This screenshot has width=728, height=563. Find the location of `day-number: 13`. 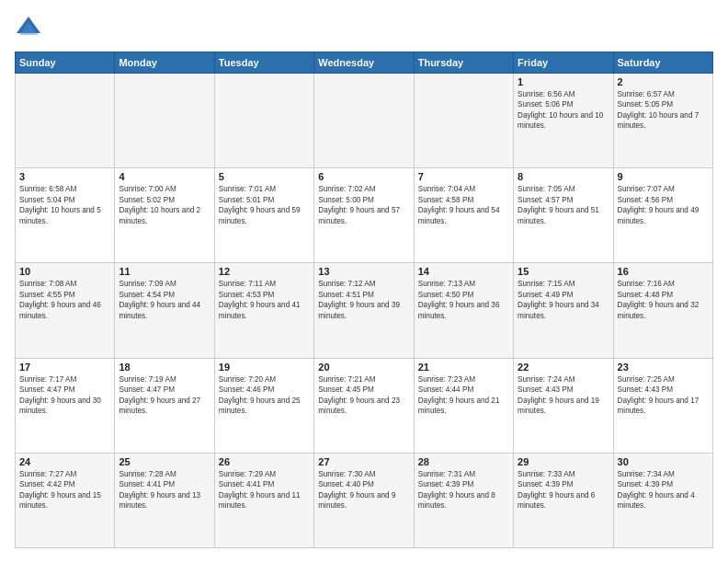

day-number: 13 is located at coordinates (364, 271).